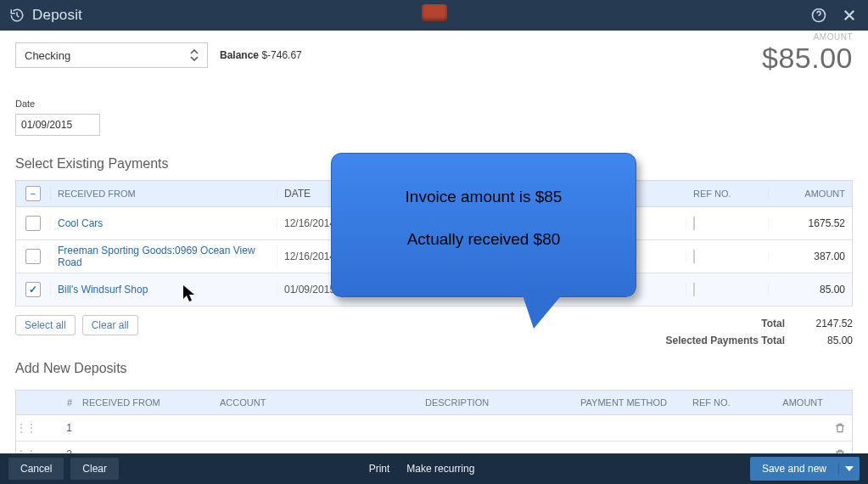 This screenshot has width=868, height=484. I want to click on col-payment-method: PAYMENT METHOD, so click(631, 402).